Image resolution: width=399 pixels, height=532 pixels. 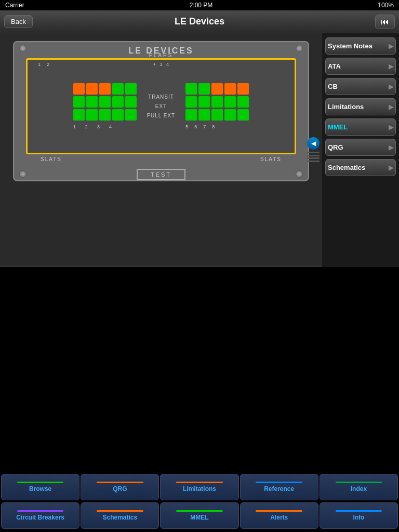 What do you see at coordinates (358, 515) in the screenshot?
I see `bottom-btn-info: Info` at bounding box center [358, 515].